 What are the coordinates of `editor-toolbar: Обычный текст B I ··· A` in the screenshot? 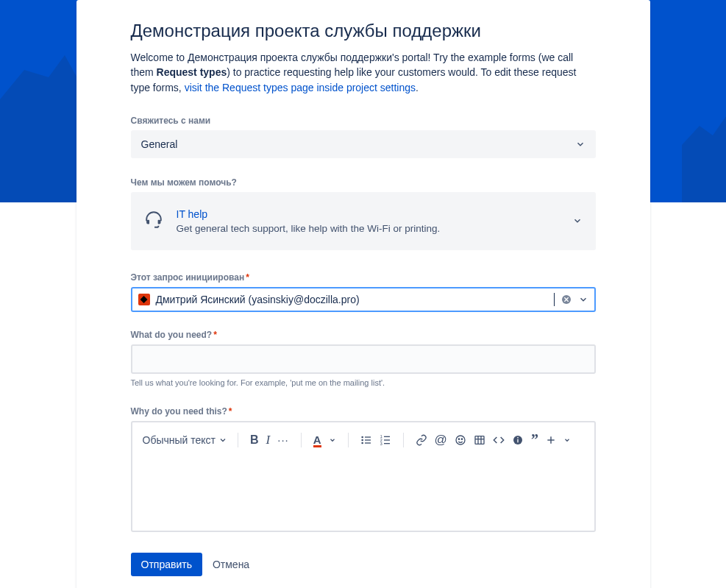 It's located at (363, 440).